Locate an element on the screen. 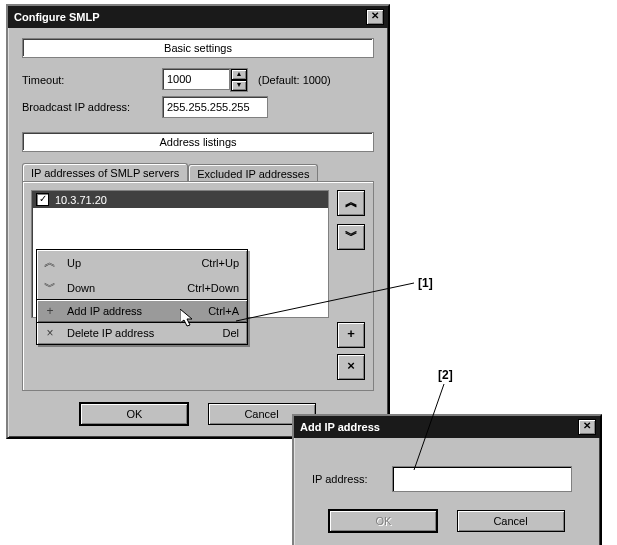  cancel-button: Cancel is located at coordinates (511, 521).